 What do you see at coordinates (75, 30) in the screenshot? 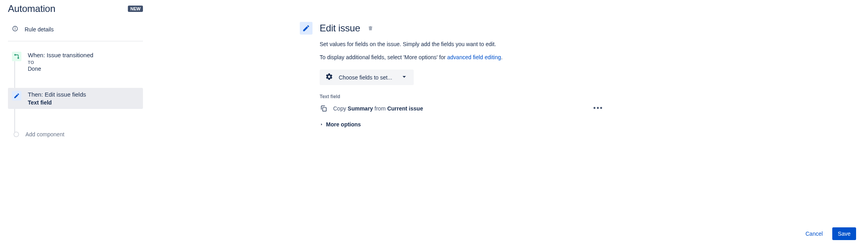
I see `rule-details-link: Rule details` at bounding box center [75, 30].